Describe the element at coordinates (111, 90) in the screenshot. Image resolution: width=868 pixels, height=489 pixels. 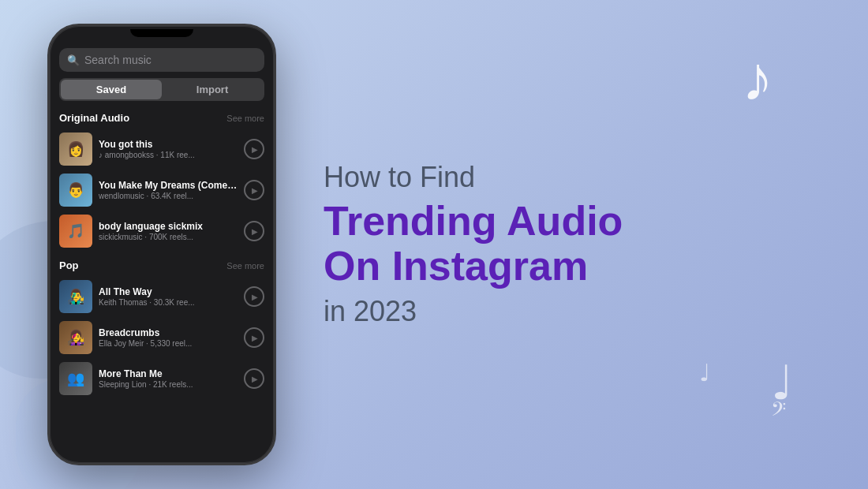
I see `tab-saved: Saved` at that location.